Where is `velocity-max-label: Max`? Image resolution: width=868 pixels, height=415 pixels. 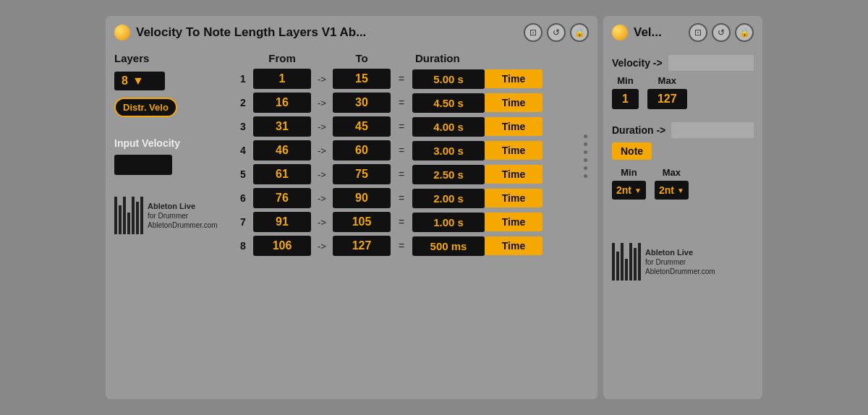 velocity-max-label: Max is located at coordinates (667, 81).